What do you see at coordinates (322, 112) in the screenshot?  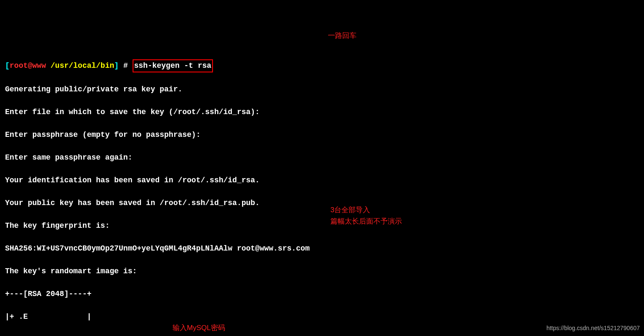 I see `output-line: Enter file in which to save the key (/ro…` at bounding box center [322, 112].